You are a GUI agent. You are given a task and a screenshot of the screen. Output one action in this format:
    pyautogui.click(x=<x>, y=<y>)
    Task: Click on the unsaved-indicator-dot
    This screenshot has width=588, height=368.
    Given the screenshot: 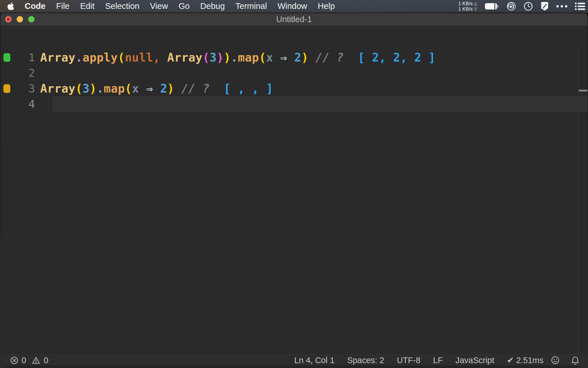 What is the action you would take?
    pyautogui.click(x=8, y=19)
    